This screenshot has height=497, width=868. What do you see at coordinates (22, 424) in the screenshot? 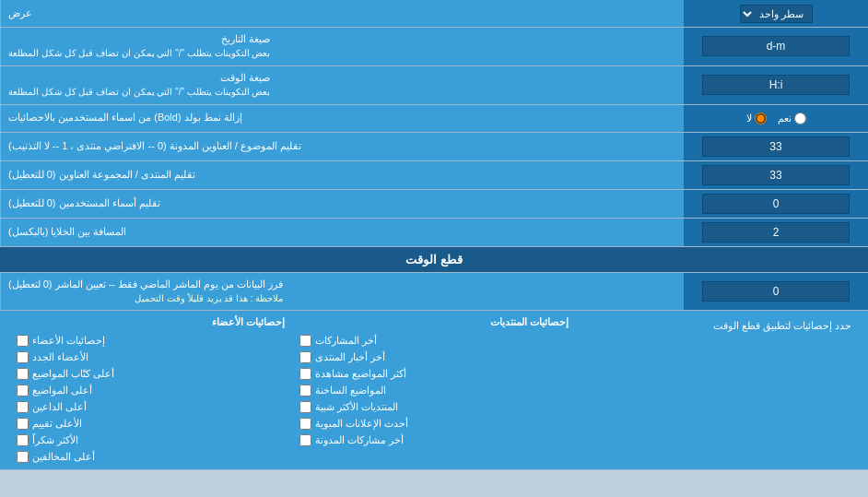
I see `cb-top-rated-input` at bounding box center [22, 424].